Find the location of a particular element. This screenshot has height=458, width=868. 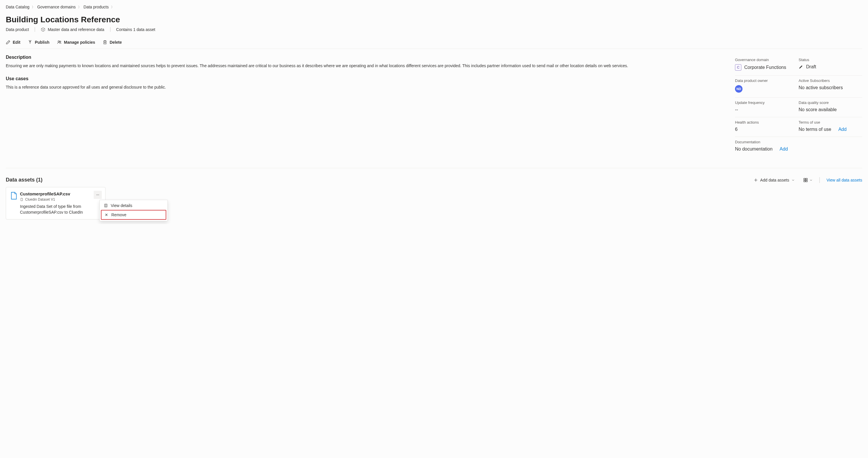

upload-icon is located at coordinates (30, 42).